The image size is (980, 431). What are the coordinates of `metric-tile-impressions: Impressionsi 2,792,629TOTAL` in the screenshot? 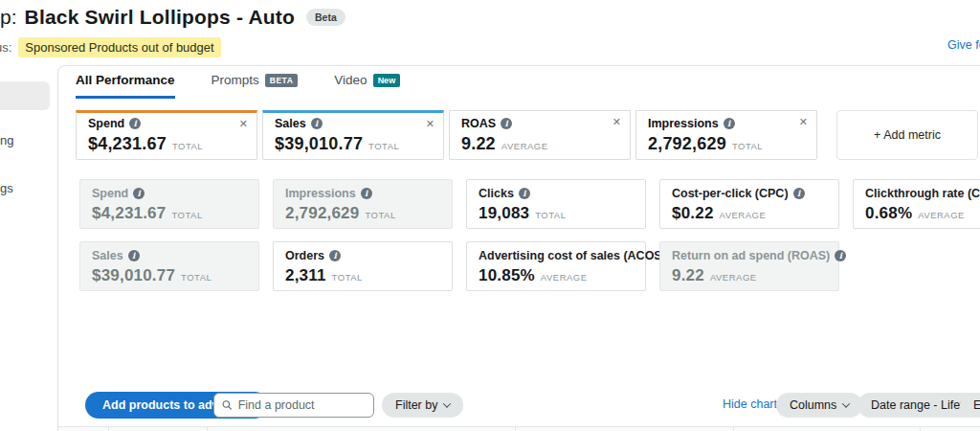 It's located at (363, 204).